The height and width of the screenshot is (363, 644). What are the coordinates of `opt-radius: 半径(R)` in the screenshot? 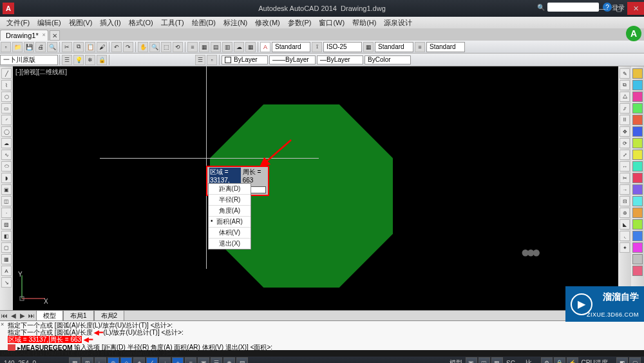 It's located at (229, 200).